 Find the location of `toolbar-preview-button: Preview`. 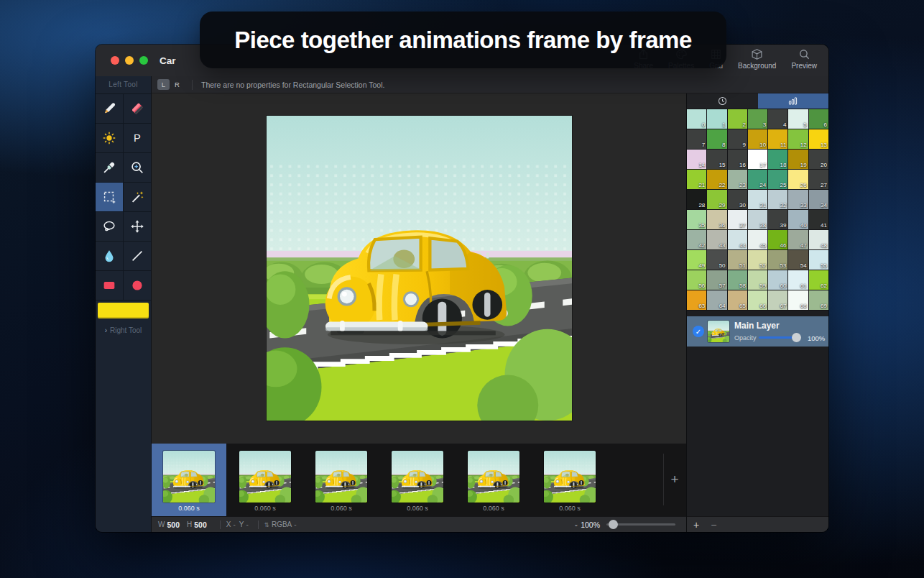

toolbar-preview-button: Preview is located at coordinates (804, 59).